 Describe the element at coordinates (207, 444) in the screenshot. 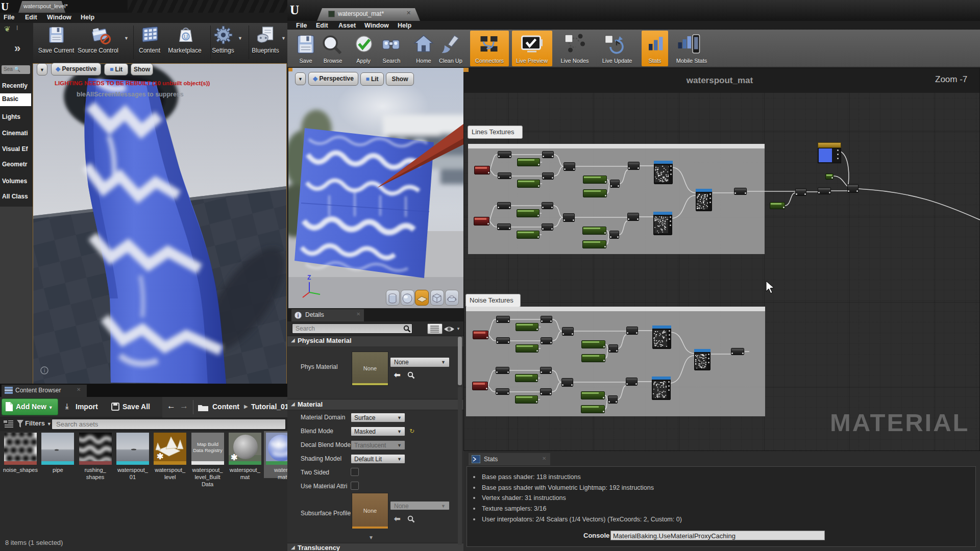

I see `svg-text: Map Build` at that location.